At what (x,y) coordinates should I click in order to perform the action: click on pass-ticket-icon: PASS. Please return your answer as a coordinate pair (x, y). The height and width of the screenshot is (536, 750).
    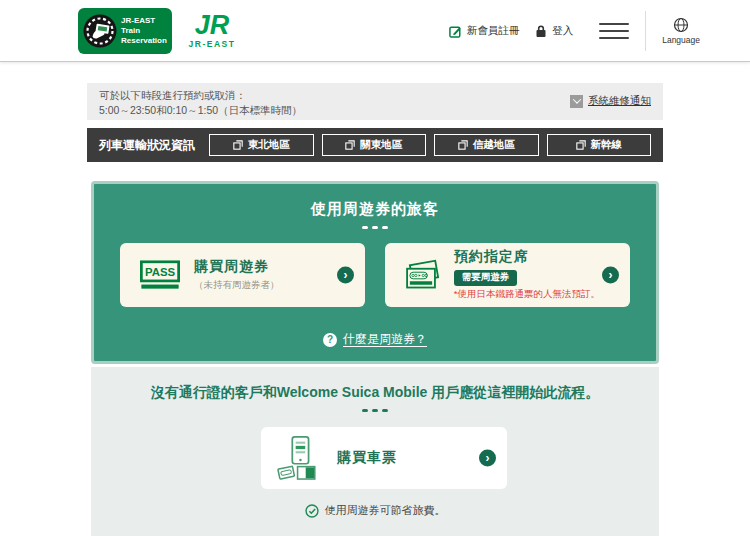
    Looking at the image, I should click on (160, 275).